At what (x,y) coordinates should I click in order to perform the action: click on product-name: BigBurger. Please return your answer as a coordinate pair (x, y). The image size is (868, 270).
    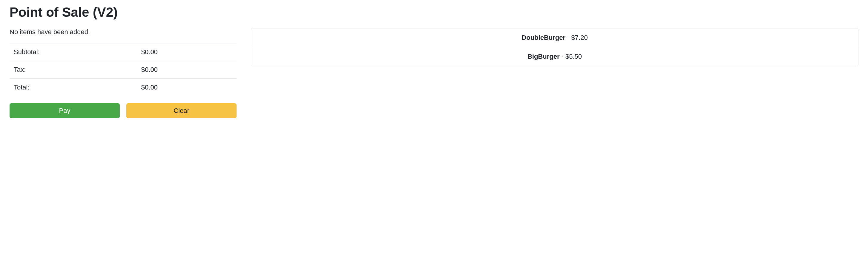
    Looking at the image, I should click on (544, 56).